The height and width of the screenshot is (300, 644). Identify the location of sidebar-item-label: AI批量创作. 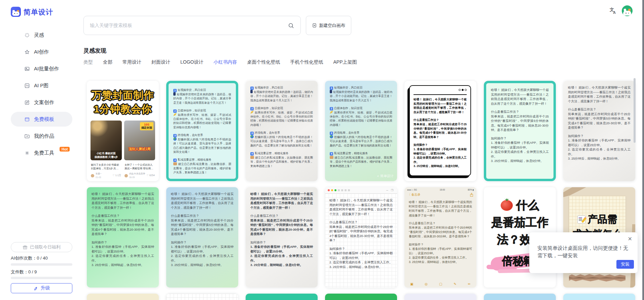
(46, 69).